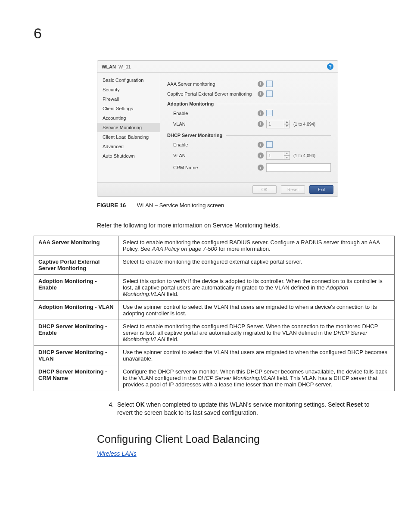  I want to click on crm-name-input, so click(299, 168).